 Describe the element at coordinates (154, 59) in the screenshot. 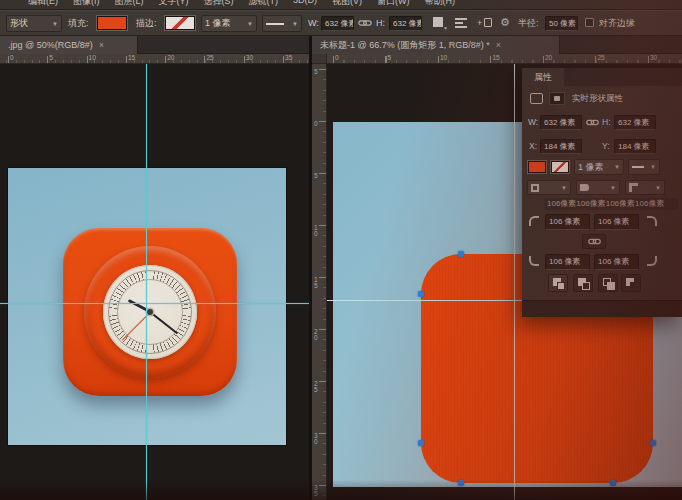

I see `horizontal-ruler: 05101520253035` at that location.